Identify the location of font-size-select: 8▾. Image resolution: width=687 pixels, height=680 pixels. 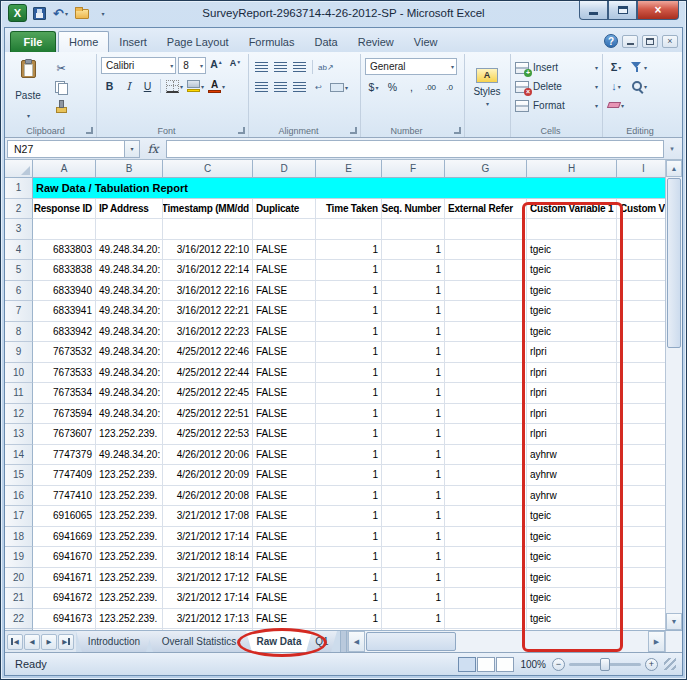
(192, 66).